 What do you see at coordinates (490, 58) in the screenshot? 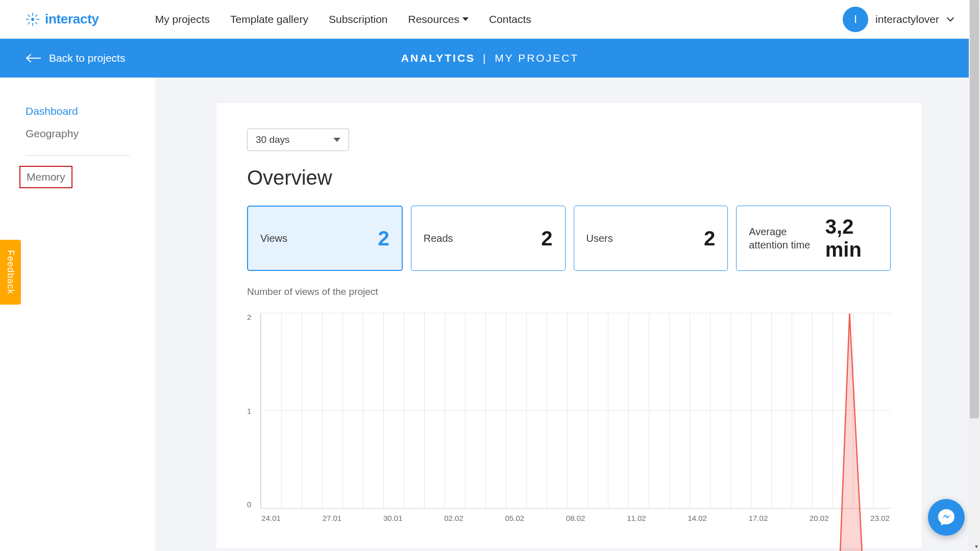
I see `page-title: Analytics | My project` at bounding box center [490, 58].